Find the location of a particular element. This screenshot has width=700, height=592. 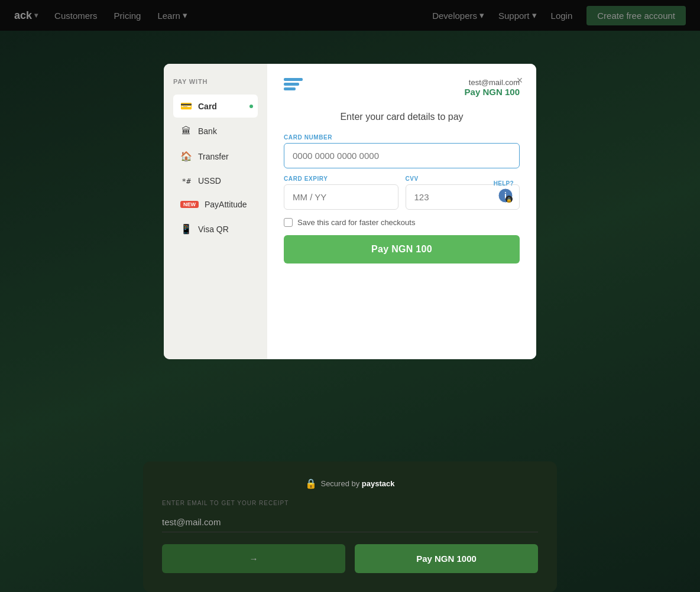

new-badge: NEW is located at coordinates (189, 204).